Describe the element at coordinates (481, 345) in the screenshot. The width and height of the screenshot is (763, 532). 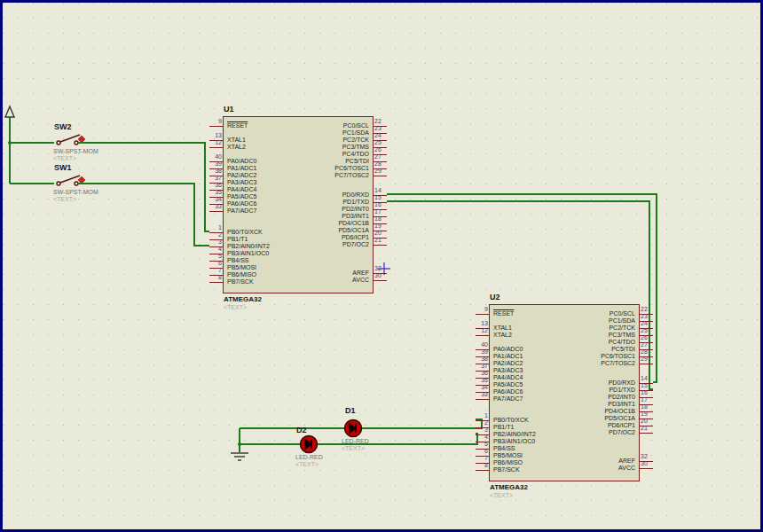
I see `pin-number: 40` at that location.